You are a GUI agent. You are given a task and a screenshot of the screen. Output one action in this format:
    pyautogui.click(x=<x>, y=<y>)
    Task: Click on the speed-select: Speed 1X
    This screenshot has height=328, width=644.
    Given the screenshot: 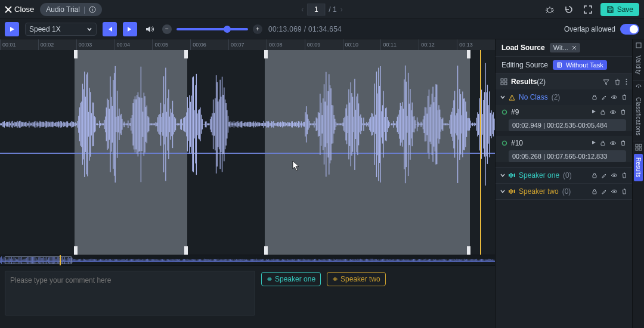 What is the action you would take?
    pyautogui.click(x=61, y=29)
    